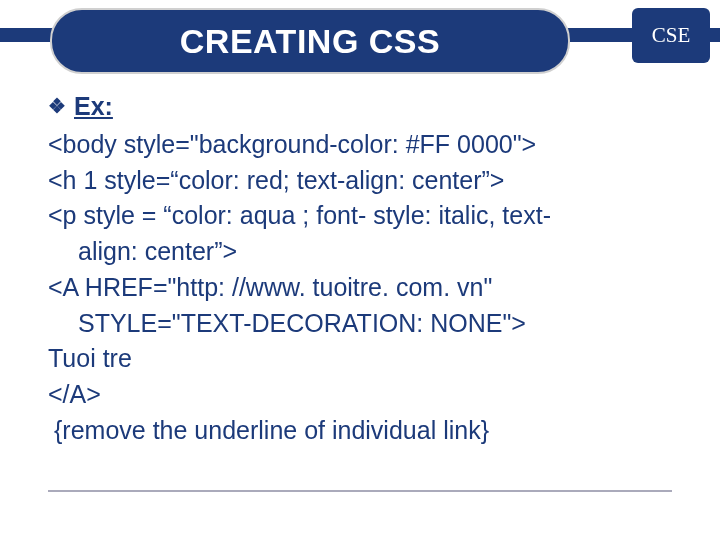  I want to click on slide-title-text: CREATING CSS, so click(310, 42).